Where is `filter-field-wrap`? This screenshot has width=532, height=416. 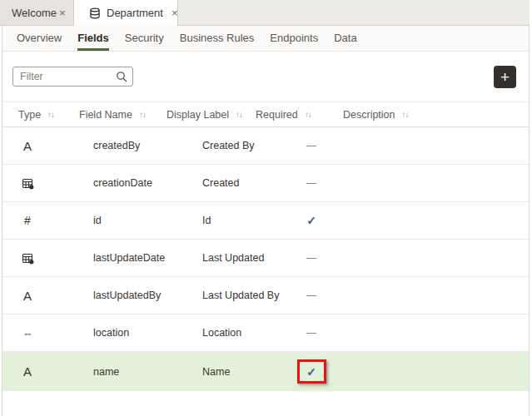 filter-field-wrap is located at coordinates (73, 77).